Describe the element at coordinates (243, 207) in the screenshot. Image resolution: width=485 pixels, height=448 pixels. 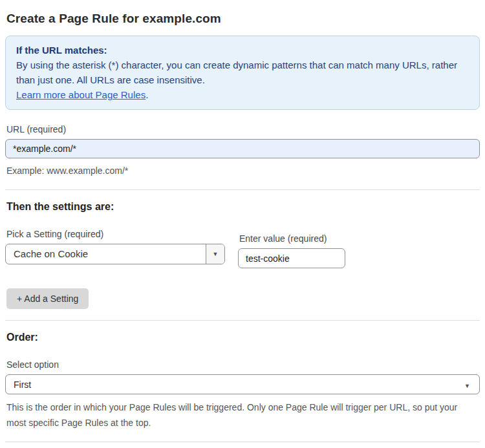
I see `settings-section-heading: Then the settings are:` at that location.